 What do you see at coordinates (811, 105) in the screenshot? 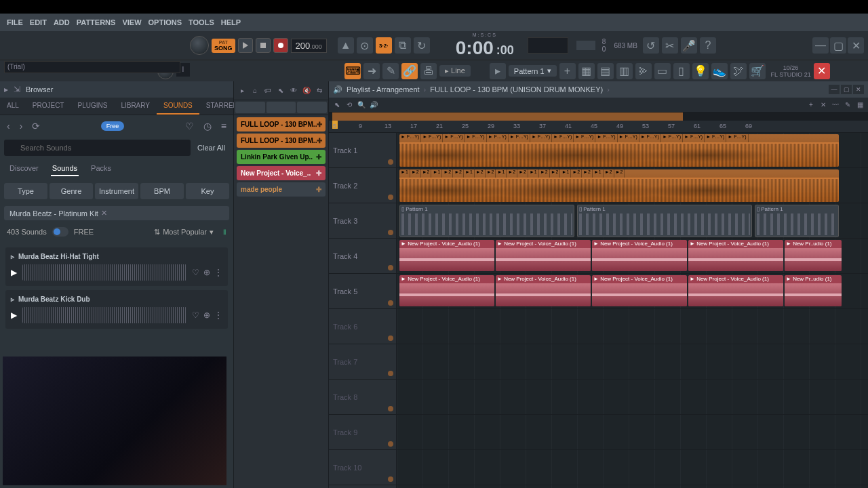
I see `pl-add-icon: +` at bounding box center [811, 105].